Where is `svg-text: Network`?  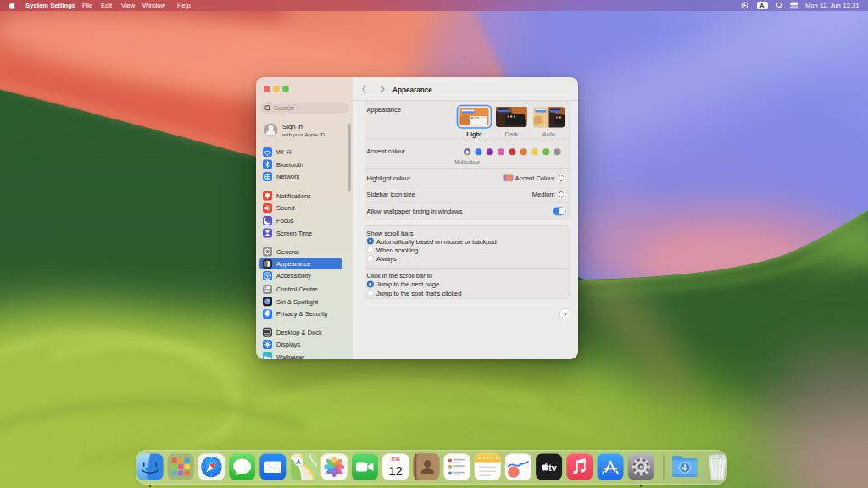
svg-text: Network is located at coordinates (288, 176).